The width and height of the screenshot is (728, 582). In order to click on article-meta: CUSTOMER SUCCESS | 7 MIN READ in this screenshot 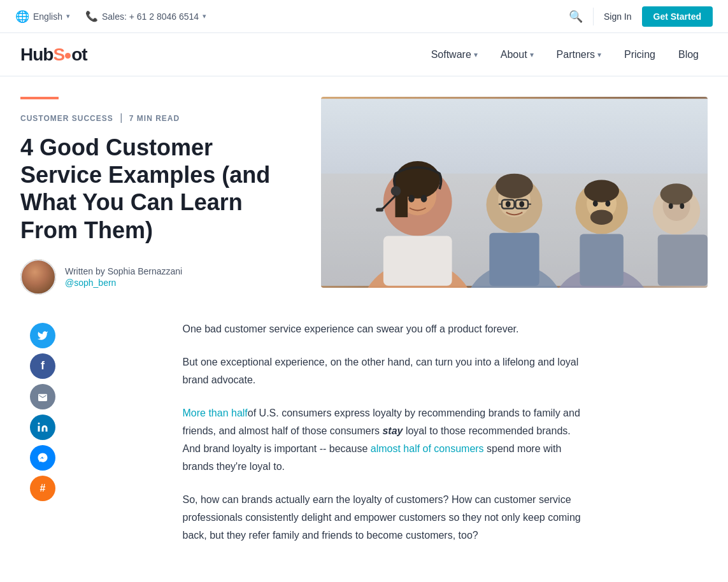, I will do `click(161, 118)`.